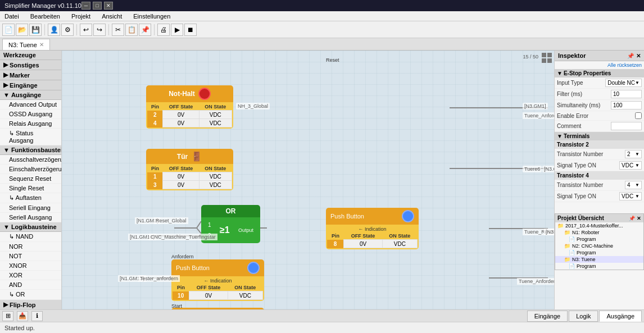  What do you see at coordinates (30, 275) in the screenshot?
I see `item-xor: XOR` at bounding box center [30, 275].